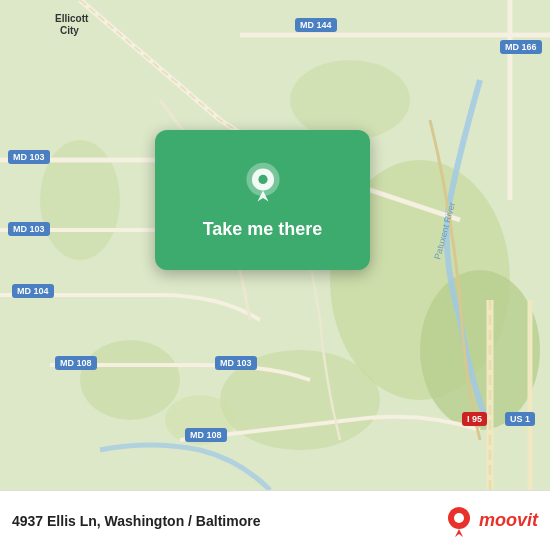 This screenshot has height=550, width=550. What do you see at coordinates (490, 521) in the screenshot?
I see `moovit-logo: moovit` at bounding box center [490, 521].